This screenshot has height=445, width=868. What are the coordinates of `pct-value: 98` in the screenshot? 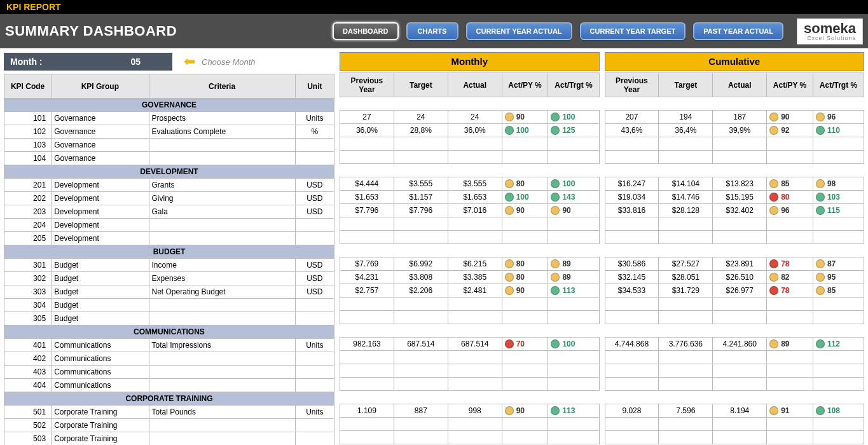 It's located at (832, 184).